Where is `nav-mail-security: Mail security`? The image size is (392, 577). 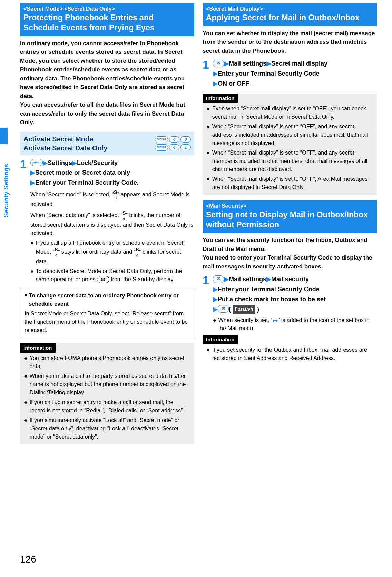
nav-mail-security: Mail security is located at coordinates (290, 279).